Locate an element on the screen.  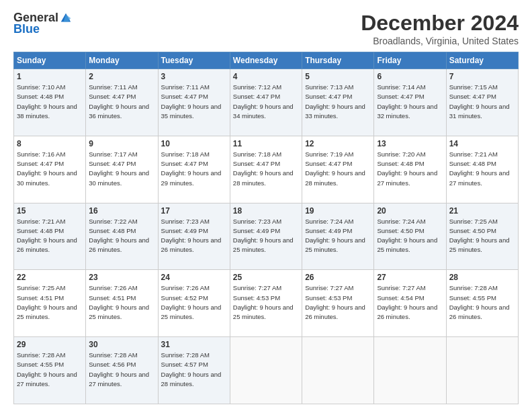
calendar-cell: 22Sunrise: 7:25 AMSunset: 4:51 PMDayligh… is located at coordinates (50, 304).